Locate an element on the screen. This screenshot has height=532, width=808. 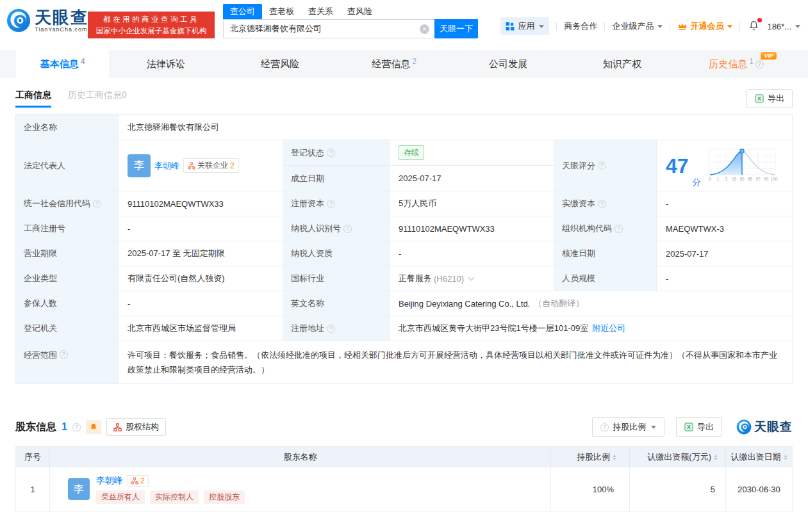
score-curve-chart: 0 1 3 15 50 85 97 99 100 is located at coordinates (743, 166).